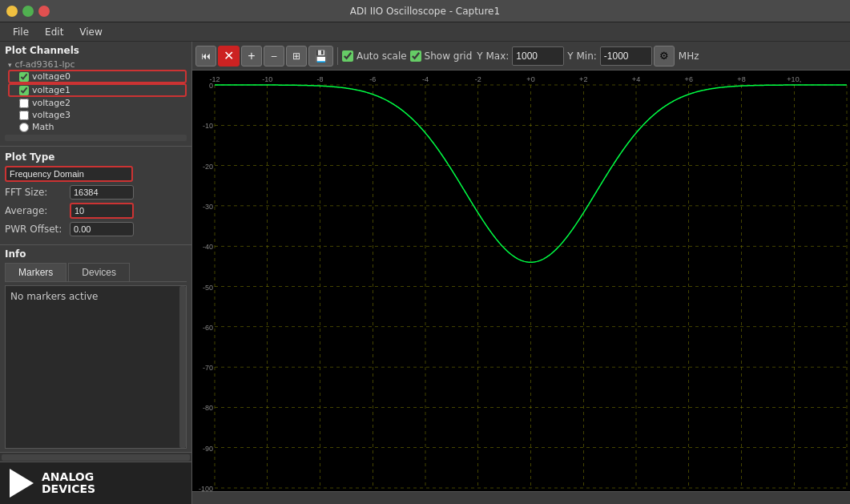  What do you see at coordinates (35, 192) in the screenshot?
I see `fft-size-label: FFT Size:` at bounding box center [35, 192].